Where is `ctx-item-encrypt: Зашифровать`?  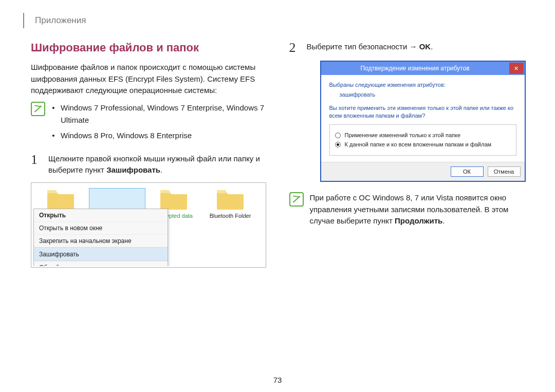
ctx-item-encrypt: Зашифровать is located at coordinates (101, 254).